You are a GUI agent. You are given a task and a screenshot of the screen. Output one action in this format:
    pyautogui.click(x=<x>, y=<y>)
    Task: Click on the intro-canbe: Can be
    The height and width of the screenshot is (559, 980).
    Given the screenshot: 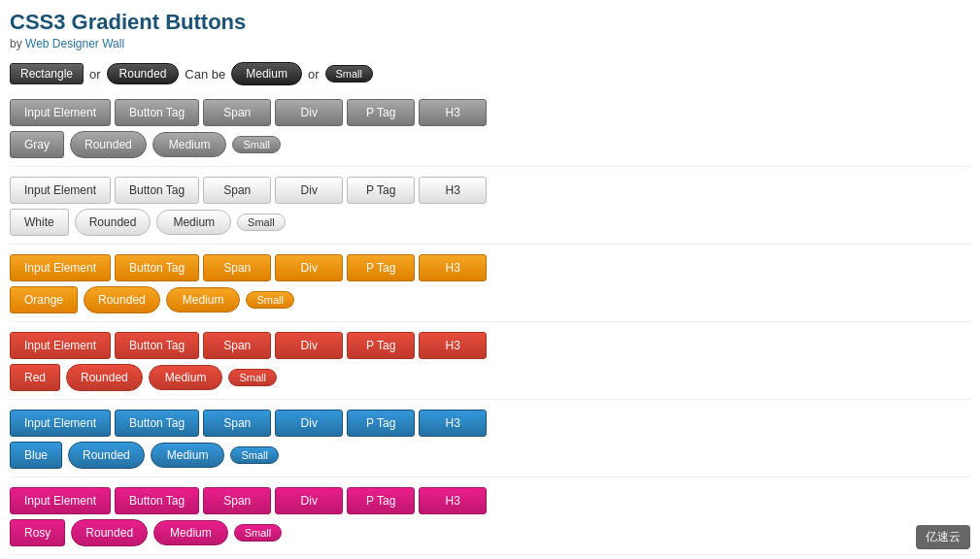 What is the action you would take?
    pyautogui.click(x=205, y=74)
    